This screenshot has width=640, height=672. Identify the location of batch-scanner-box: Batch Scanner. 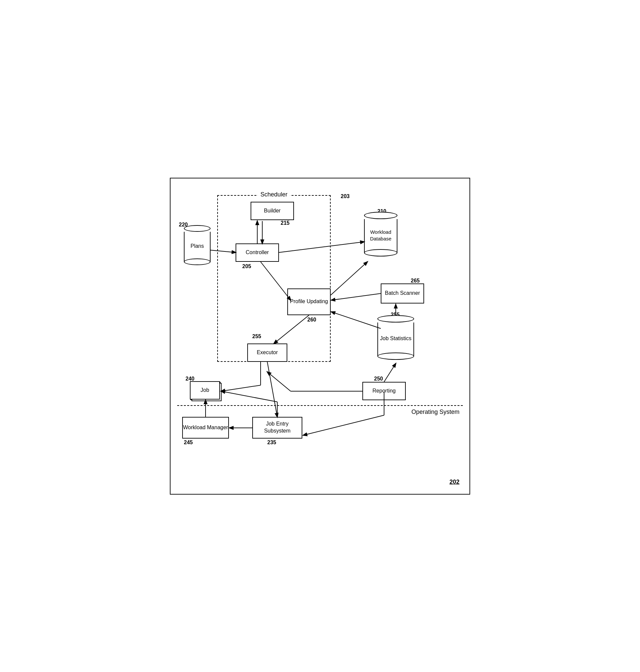
(403, 293).